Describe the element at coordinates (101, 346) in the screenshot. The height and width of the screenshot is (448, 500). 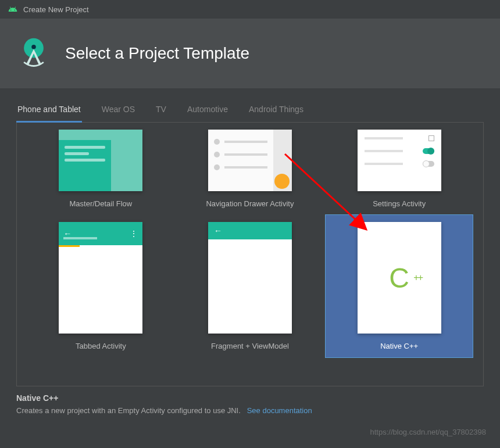
I see `template-label: Tabbed Activity` at that location.